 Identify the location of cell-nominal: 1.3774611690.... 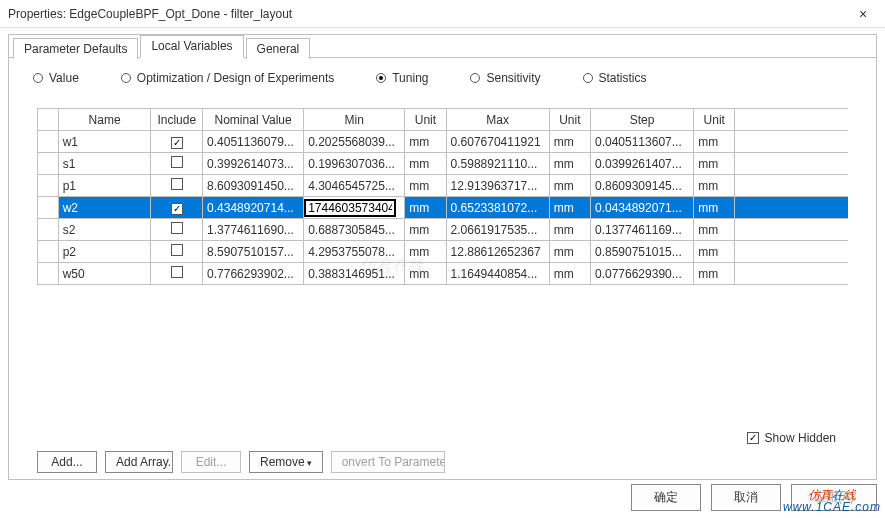
(254, 230).